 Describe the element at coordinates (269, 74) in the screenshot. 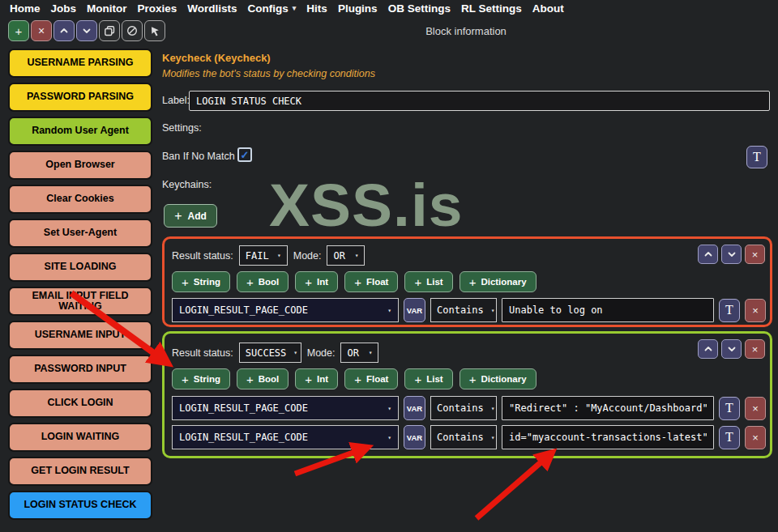

I see `block-description: Modifies the bot's status by checking co…` at that location.